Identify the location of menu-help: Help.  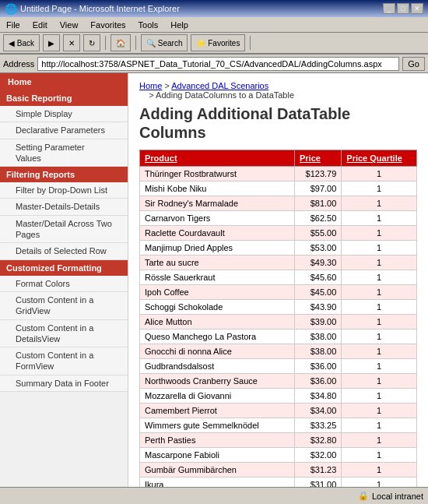
(179, 25).